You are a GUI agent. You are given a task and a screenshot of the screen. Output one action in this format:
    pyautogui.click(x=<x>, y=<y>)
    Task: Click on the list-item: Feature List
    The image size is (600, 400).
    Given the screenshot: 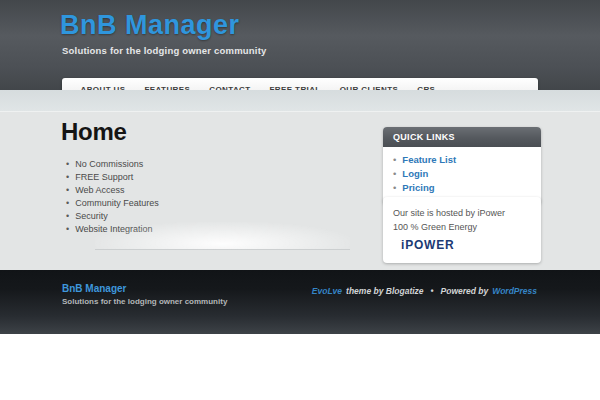 What is the action you would take?
    pyautogui.click(x=462, y=160)
    